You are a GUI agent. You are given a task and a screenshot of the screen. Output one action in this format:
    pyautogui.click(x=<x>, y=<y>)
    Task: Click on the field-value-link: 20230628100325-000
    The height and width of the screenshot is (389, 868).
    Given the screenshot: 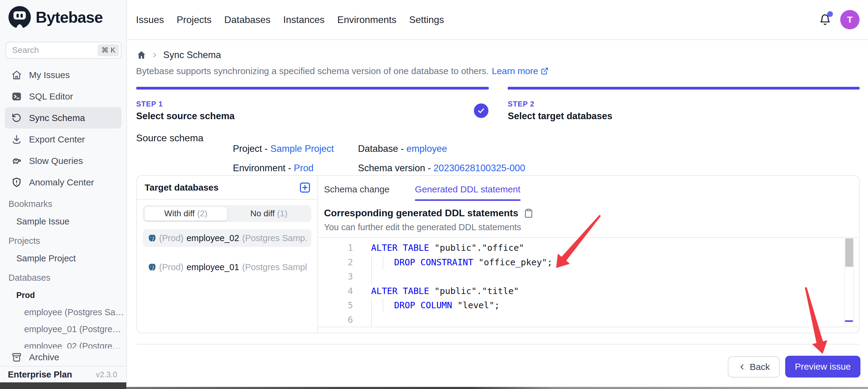 What is the action you would take?
    pyautogui.click(x=479, y=168)
    